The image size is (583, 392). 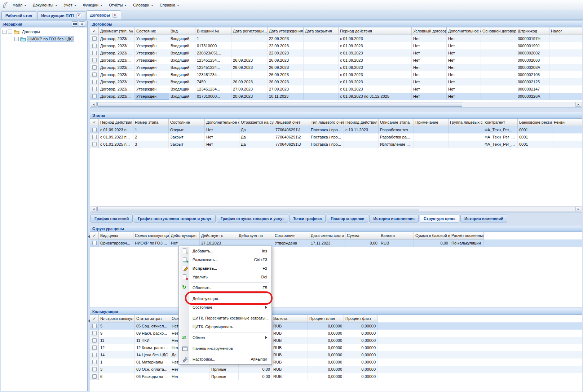 What do you see at coordinates (533, 75) in the screenshot?
I see `grid-cell: 0000002103` at bounding box center [533, 75].